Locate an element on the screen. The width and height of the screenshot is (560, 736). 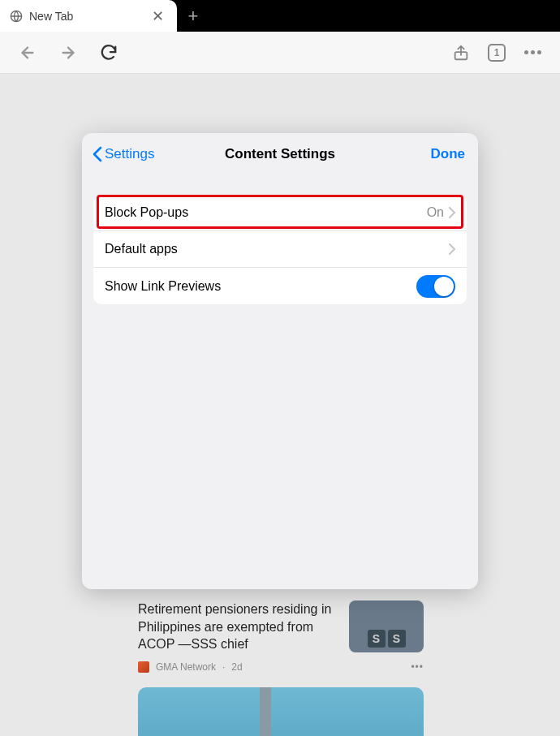
toggle-knob is located at coordinates (444, 286).